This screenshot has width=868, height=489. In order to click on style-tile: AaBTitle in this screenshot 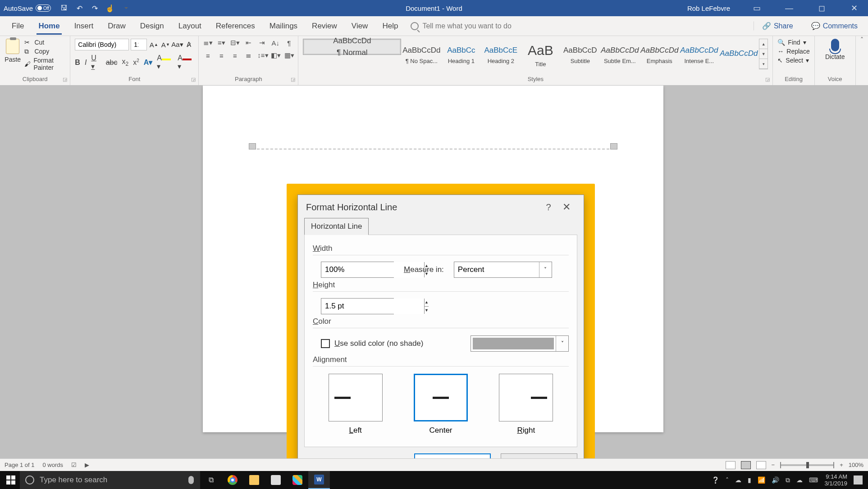, I will do `click(540, 54)`.